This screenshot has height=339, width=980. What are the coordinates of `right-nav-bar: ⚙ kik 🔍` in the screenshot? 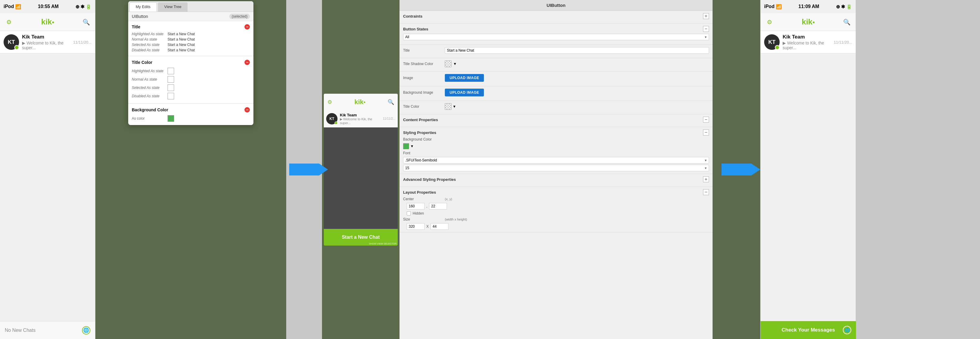 It's located at (808, 22).